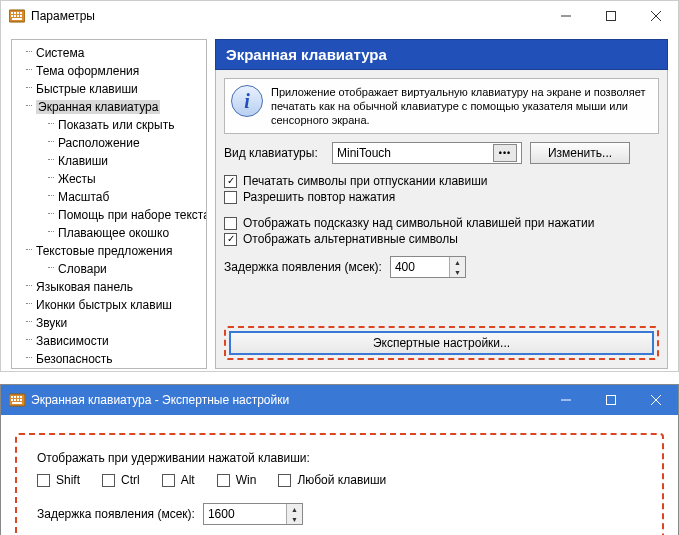 This screenshot has height=535, width=679. What do you see at coordinates (132, 215) in the screenshot?
I see `tree-item-label: Помощь при наборе текста` at bounding box center [132, 215].